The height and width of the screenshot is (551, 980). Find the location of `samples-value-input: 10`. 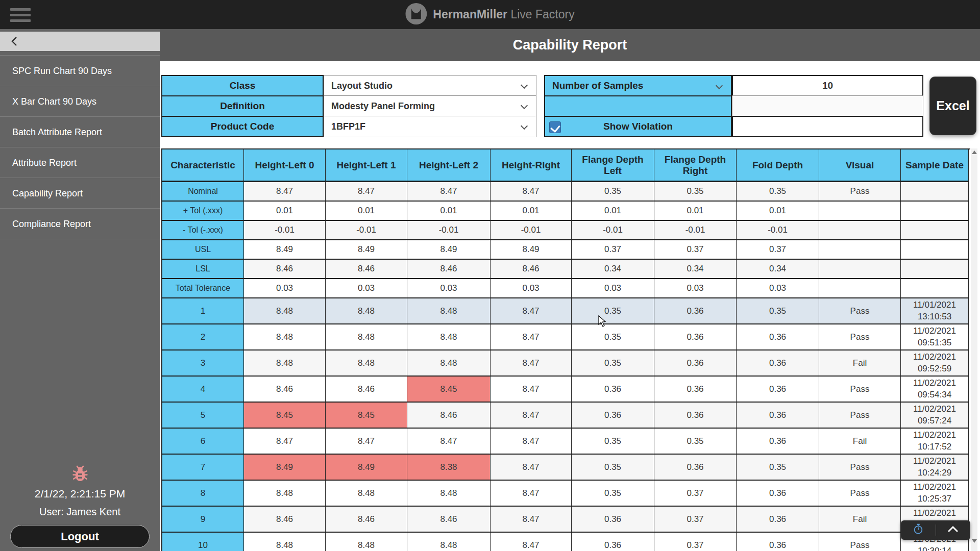

samples-value-input: 10 is located at coordinates (828, 86).